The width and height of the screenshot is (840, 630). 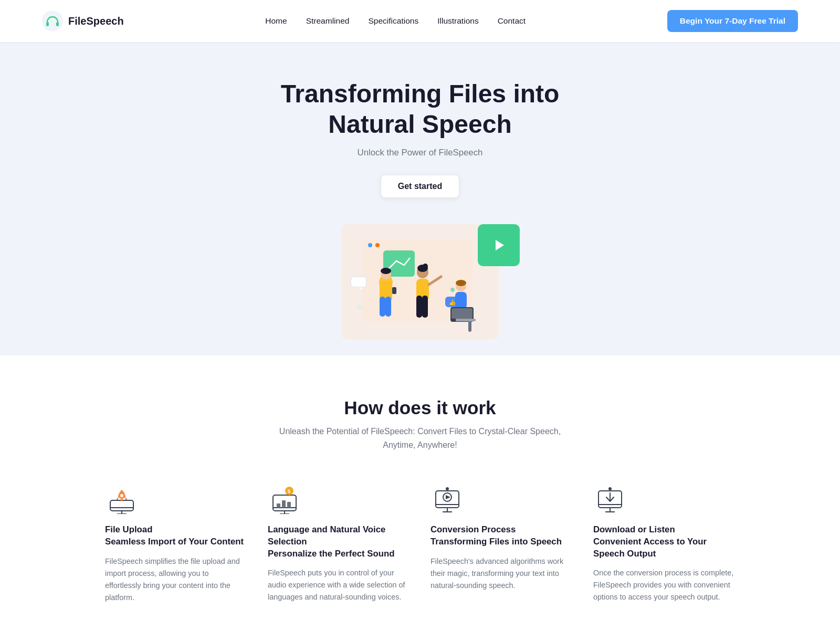 I want to click on download-monitor-icon, so click(x=610, y=500).